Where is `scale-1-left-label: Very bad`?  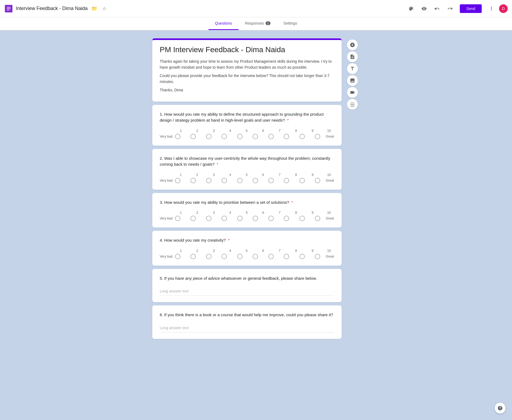 scale-1-left-label: Very bad is located at coordinates (167, 136).